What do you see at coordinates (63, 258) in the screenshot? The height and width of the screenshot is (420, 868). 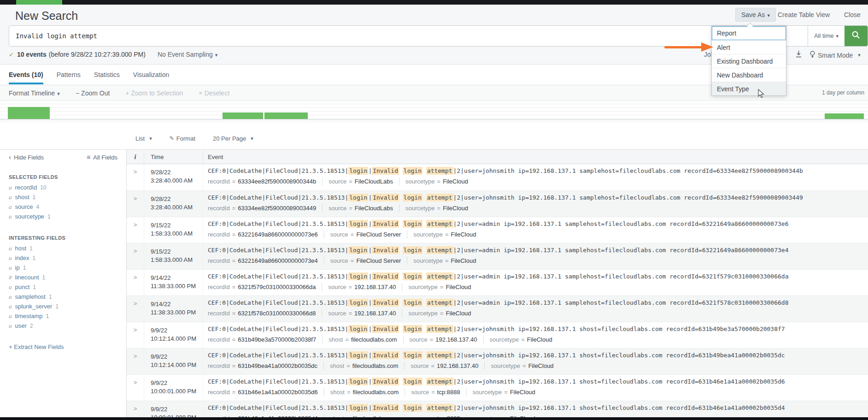 I see `field-item-index: aindex1` at bounding box center [63, 258].